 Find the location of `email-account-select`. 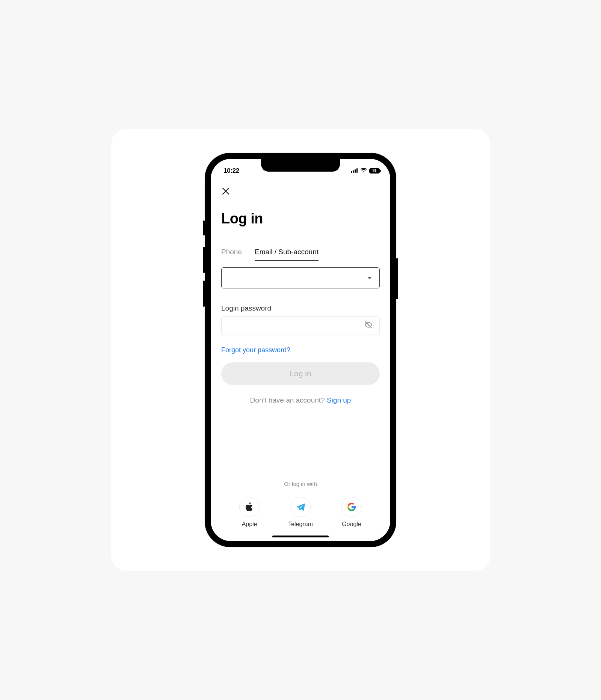

email-account-select is located at coordinates (300, 278).